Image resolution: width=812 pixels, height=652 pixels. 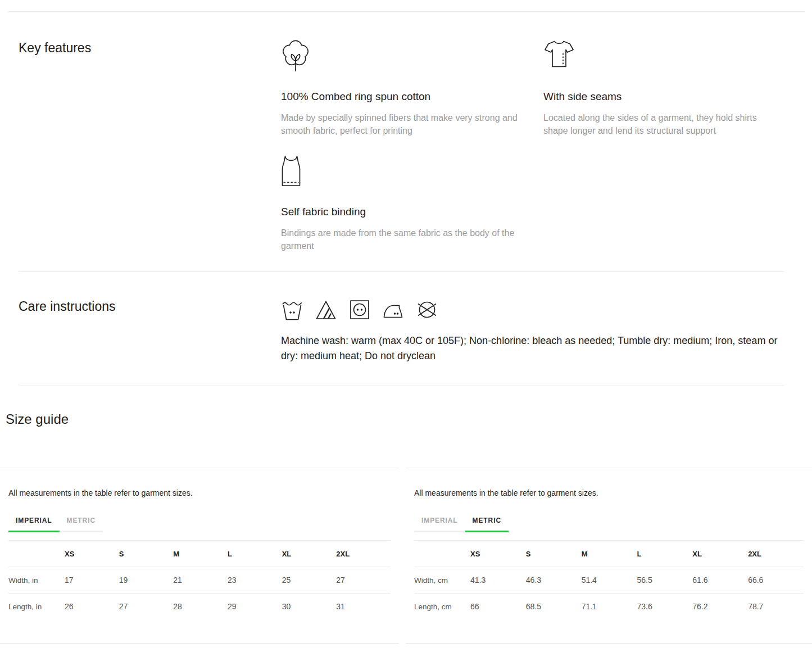 I want to click on care-instructions-body: Machine wash: warm (max 40C or 105F); No…, so click(x=534, y=331).